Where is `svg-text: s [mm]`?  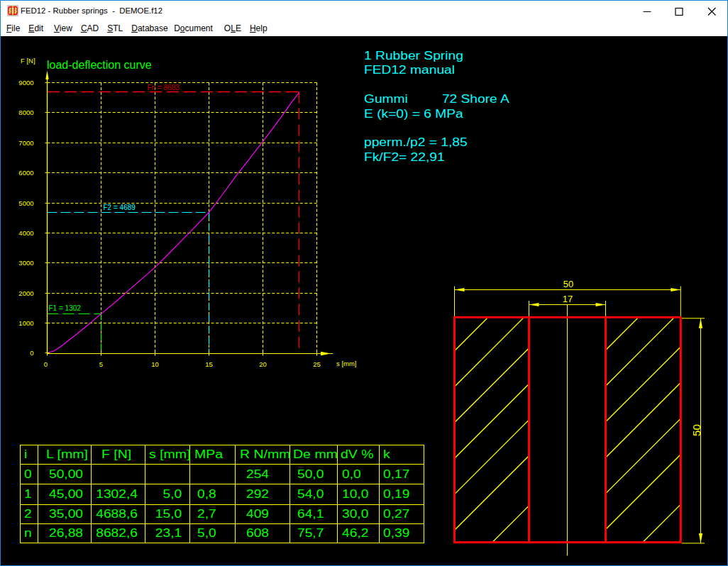 svg-text: s [mm] is located at coordinates (346, 363).